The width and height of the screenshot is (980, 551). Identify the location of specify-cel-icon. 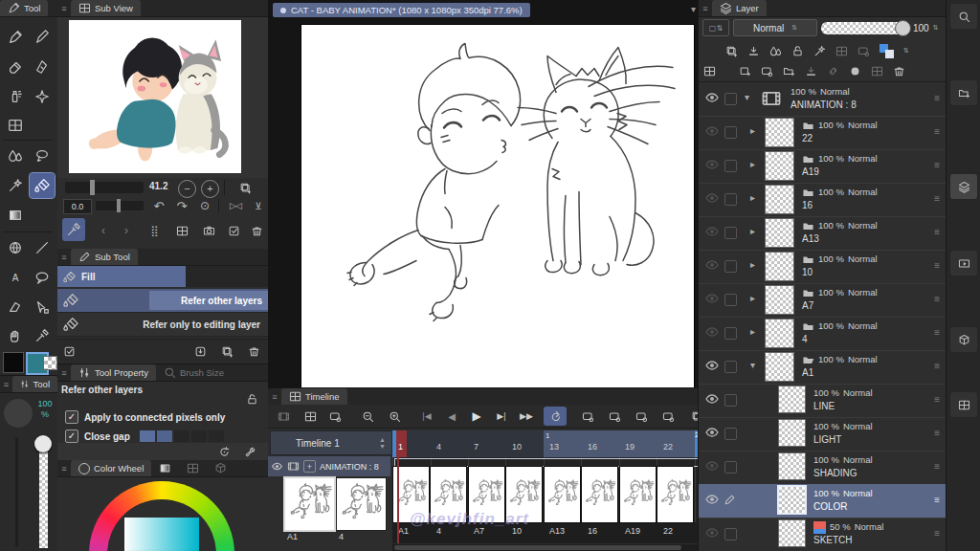
(614, 416).